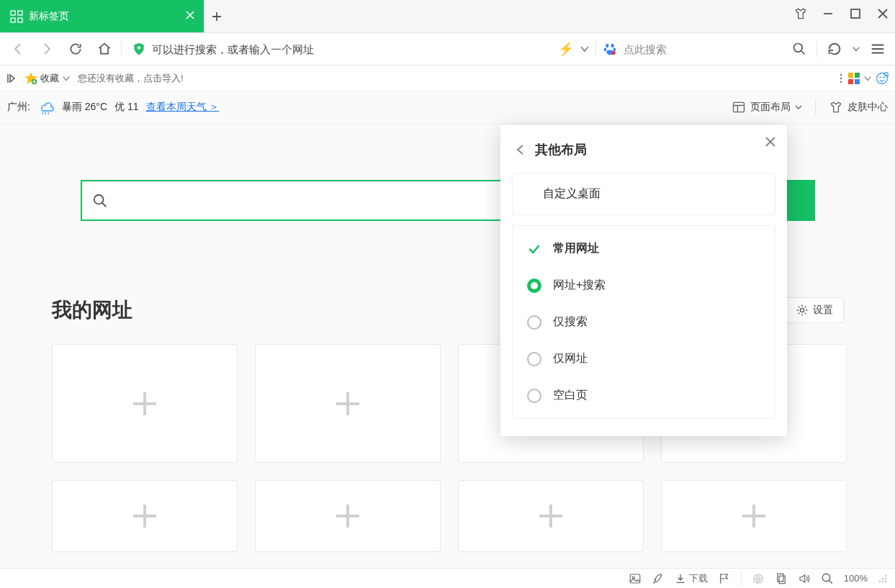  Describe the element at coordinates (76, 49) in the screenshot. I see `reload-icon` at that location.